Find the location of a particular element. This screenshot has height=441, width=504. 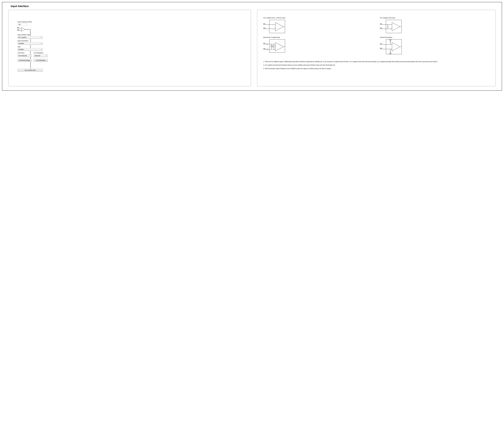

controls-stack: Input Interface Type DC Coupled Input Te… is located at coordinates (31, 52).